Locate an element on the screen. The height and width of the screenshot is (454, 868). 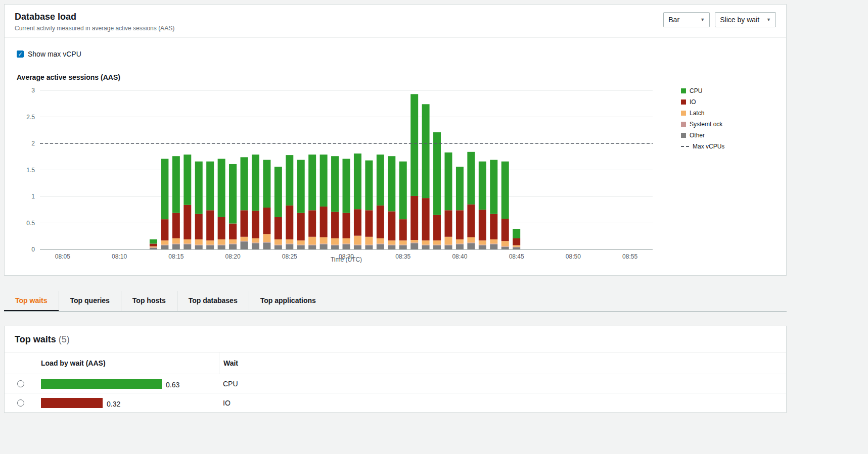
tab-top-queries: Top queries is located at coordinates (90, 301).